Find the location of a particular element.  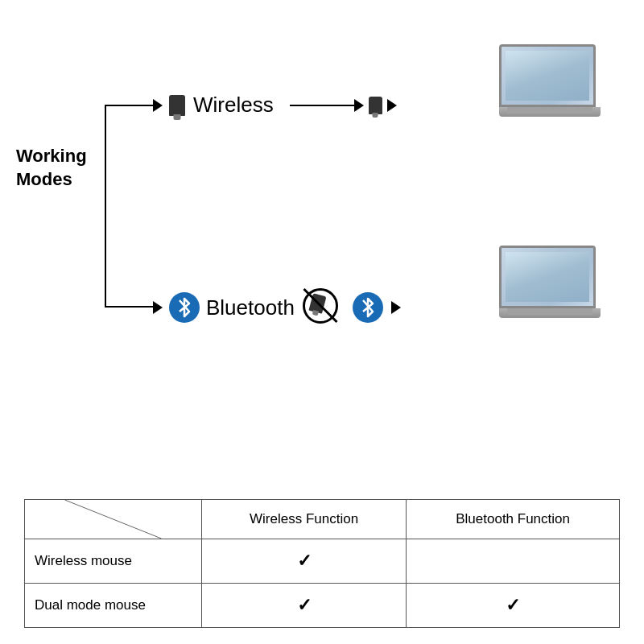

bluetooth-function-header: Bluetooth Function is located at coordinates (514, 520).